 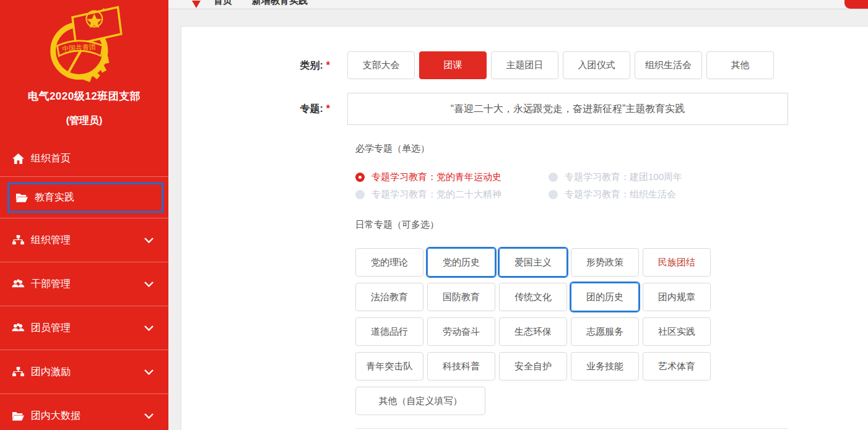 What do you see at coordinates (525, 66) in the screenshot?
I see `category-row: 类别:* 支部大会团课主题团日入团仪式组织生活会其他` at bounding box center [525, 66].